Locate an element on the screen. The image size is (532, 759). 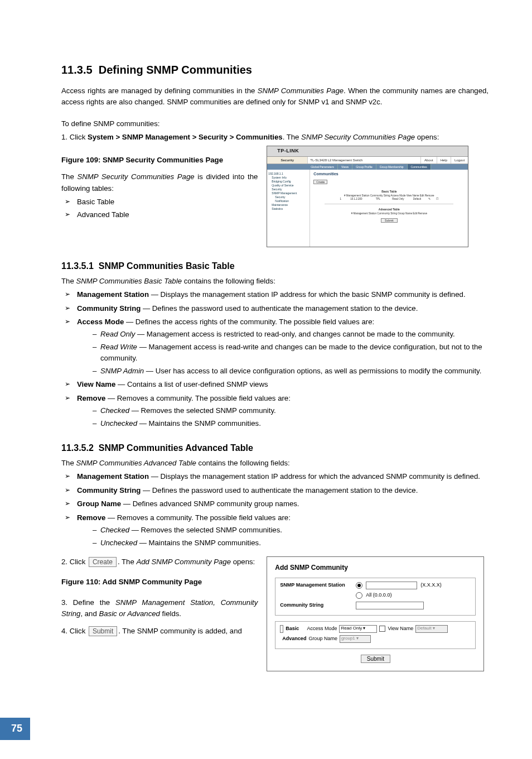
submit-inline-button: Submit is located at coordinates (103, 631).